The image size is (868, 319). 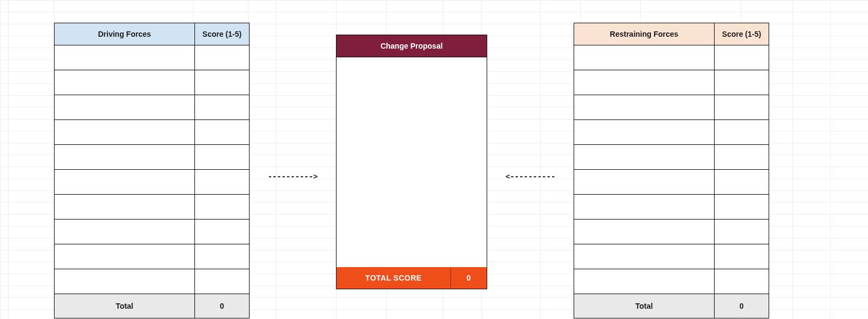 I want to click on driving-total-value: 0, so click(x=222, y=306).